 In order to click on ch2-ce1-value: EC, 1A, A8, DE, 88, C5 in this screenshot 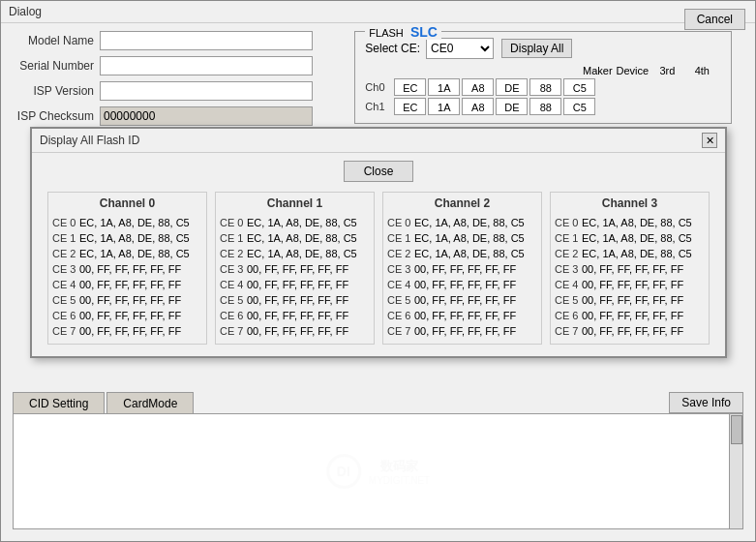, I will do `click(469, 238)`.